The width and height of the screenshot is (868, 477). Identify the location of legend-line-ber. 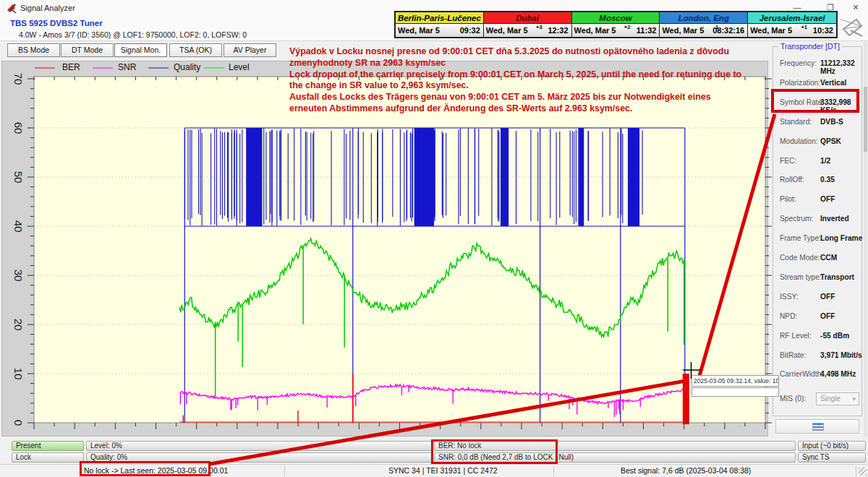
(45, 68).